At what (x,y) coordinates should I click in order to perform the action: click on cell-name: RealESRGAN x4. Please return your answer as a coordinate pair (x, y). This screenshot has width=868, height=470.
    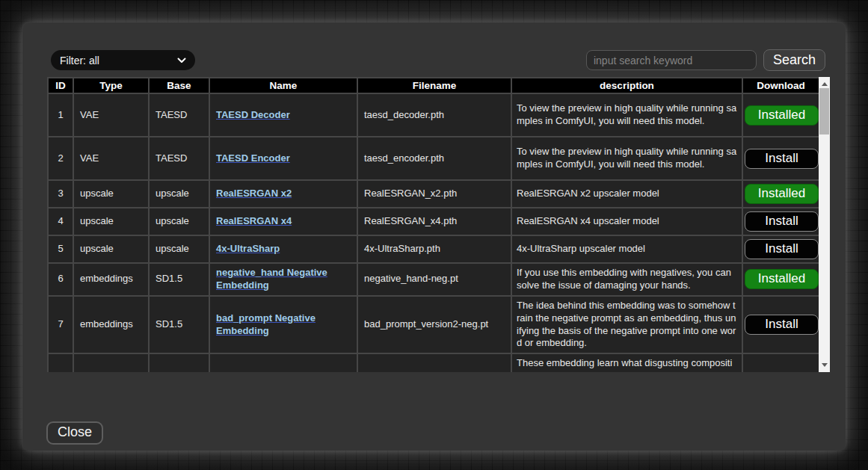
    Looking at the image, I should click on (283, 221).